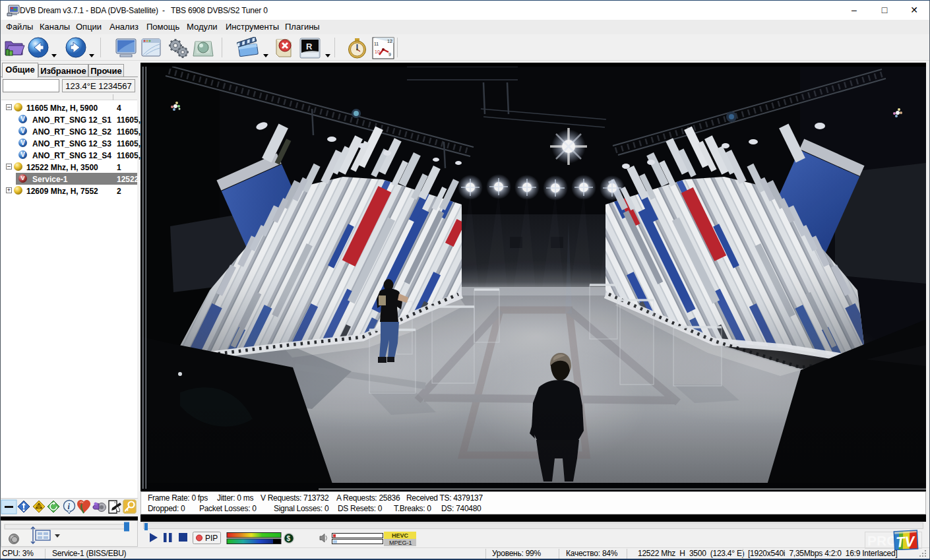 This screenshot has width=930, height=560. Describe the element at coordinates (883, 541) in the screenshot. I see `svg-text: PRO` at that location.